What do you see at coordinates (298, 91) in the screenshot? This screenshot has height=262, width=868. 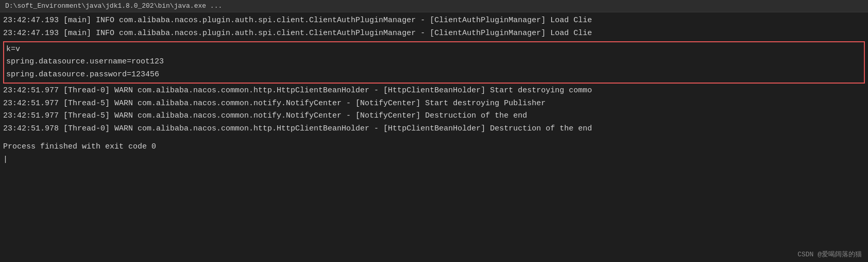 I see `after-log-text-1: 23:42:51.977 [Thread-0] WARN com.alibaba…` at bounding box center [298, 91].